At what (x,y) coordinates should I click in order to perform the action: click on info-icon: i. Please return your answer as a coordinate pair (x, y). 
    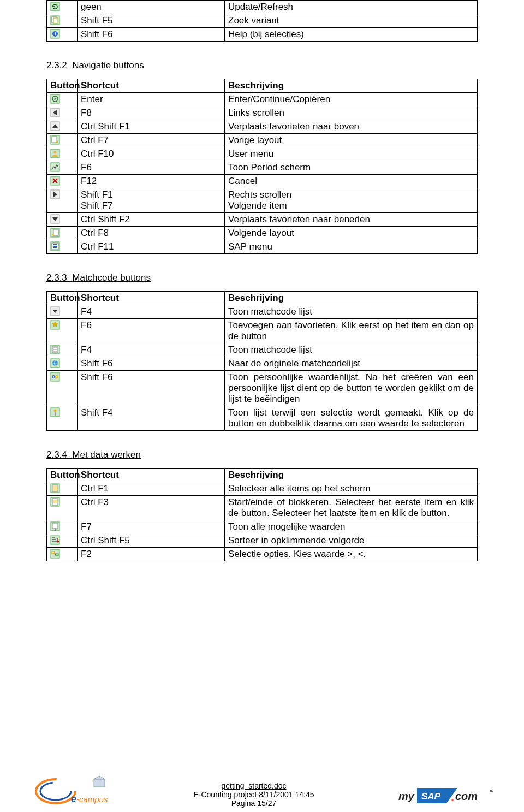
    Looking at the image, I should click on (55, 34).